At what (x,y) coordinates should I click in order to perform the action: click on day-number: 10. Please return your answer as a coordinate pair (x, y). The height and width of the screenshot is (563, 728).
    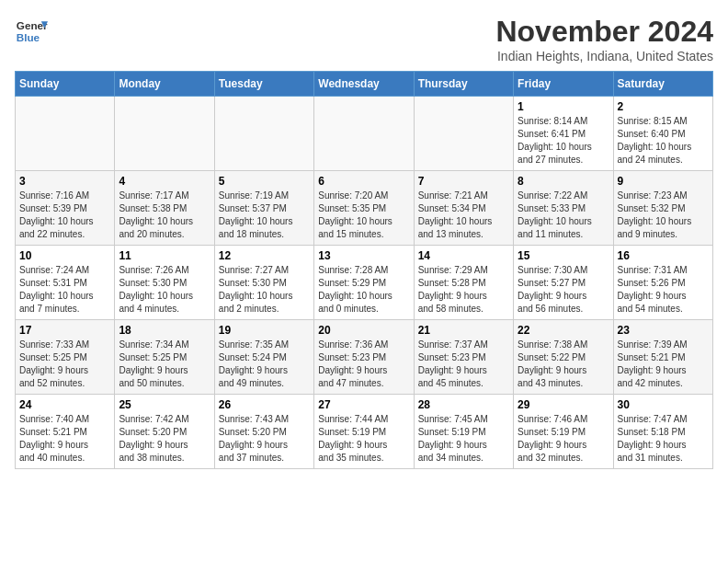
    Looking at the image, I should click on (64, 256).